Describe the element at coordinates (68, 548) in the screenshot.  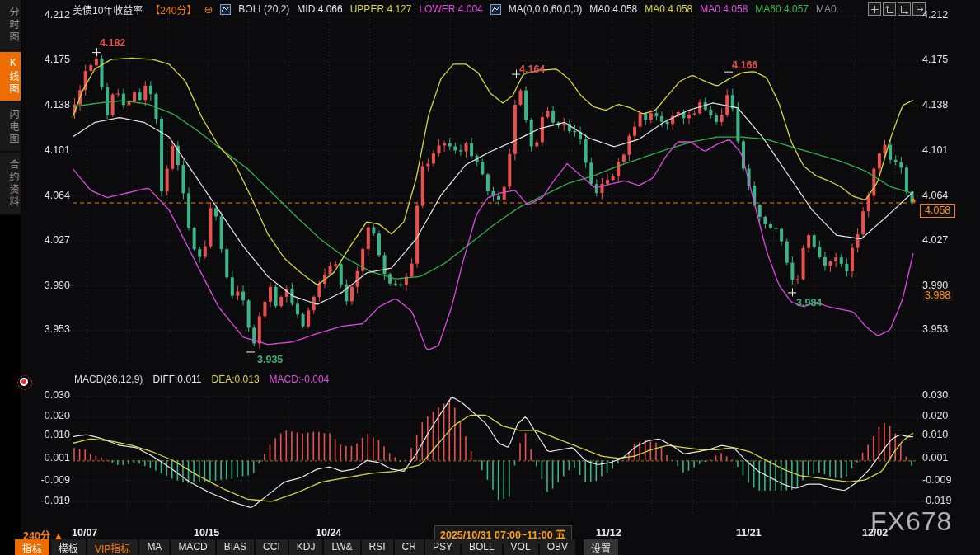
I see `toolbar-item-template: 模板` at that location.